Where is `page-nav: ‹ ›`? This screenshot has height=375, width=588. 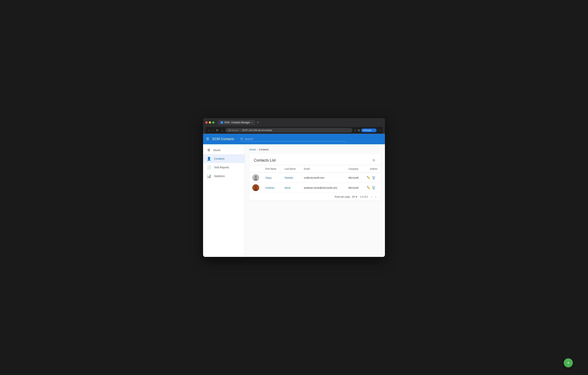 page-nav: ‹ › is located at coordinates (374, 197).